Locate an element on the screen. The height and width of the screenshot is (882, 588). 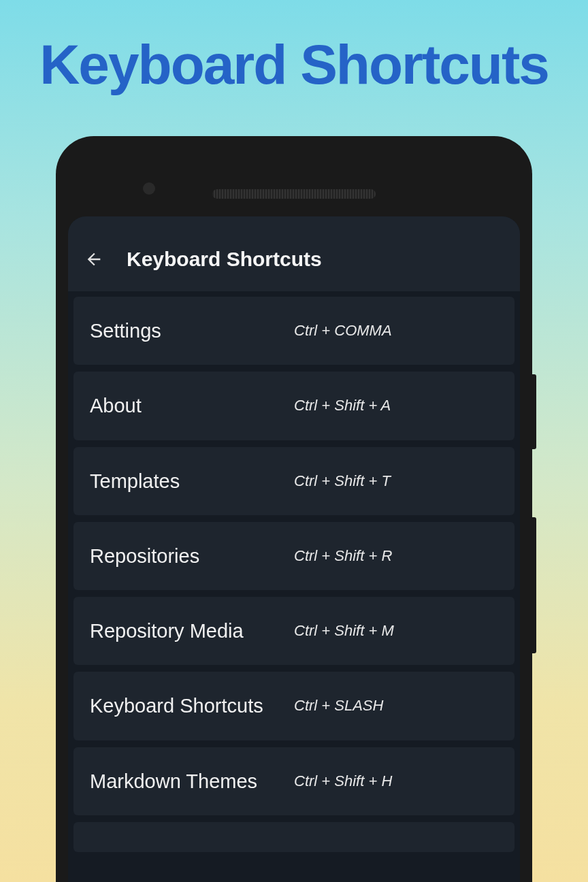
shortcut-label: Repositories is located at coordinates (192, 556).